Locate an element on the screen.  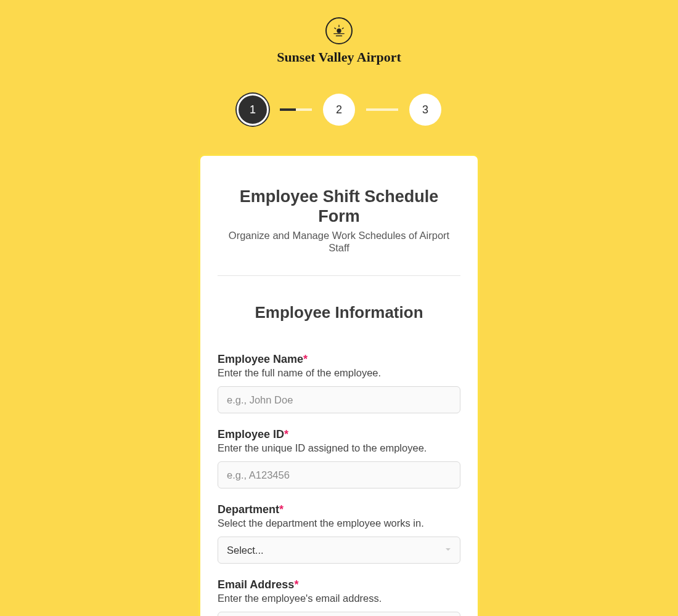
employee-name-label: Employee Name* is located at coordinates (339, 360).